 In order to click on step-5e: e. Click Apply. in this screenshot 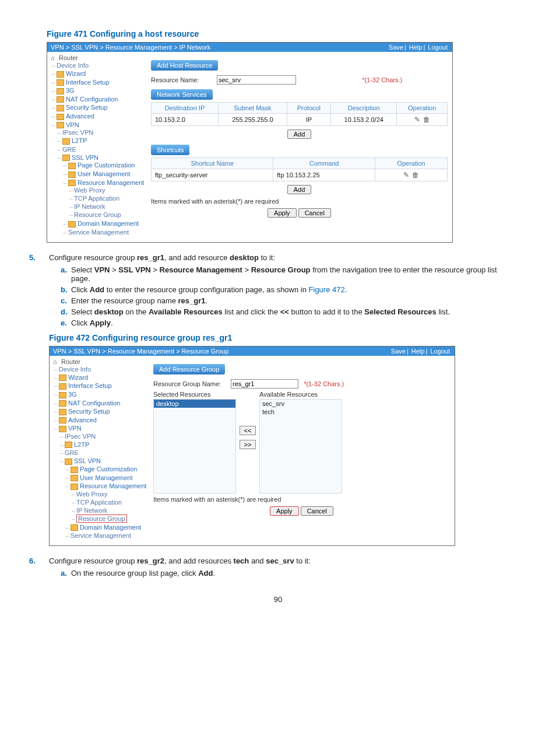, I will do `click(285, 323)`.